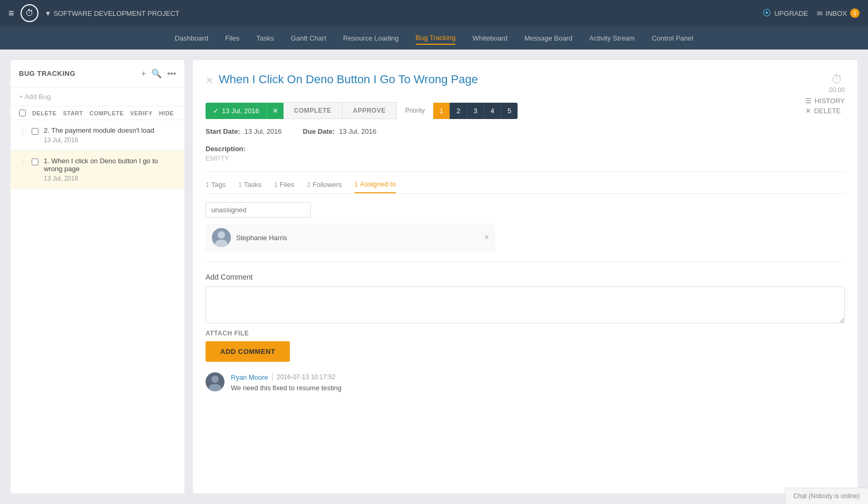  What do you see at coordinates (309, 185) in the screenshot?
I see `tab-followers-count: 2` at bounding box center [309, 185].